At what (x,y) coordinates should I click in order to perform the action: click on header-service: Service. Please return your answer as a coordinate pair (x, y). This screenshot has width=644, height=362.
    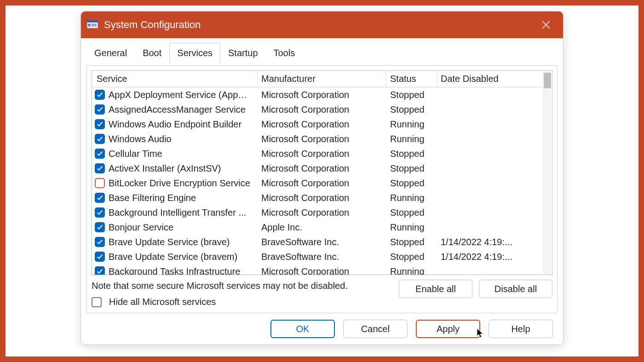
    Looking at the image, I should click on (175, 79).